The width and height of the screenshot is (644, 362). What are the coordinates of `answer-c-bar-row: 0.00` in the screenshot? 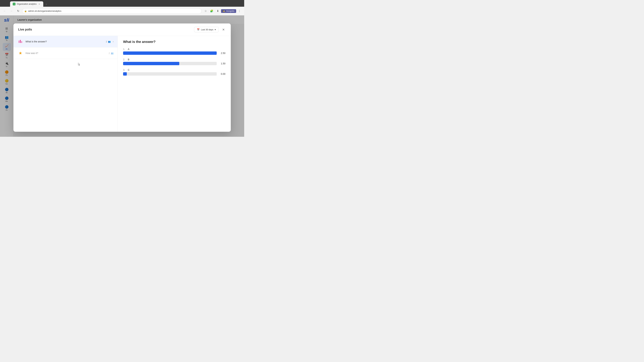 It's located at (174, 74).